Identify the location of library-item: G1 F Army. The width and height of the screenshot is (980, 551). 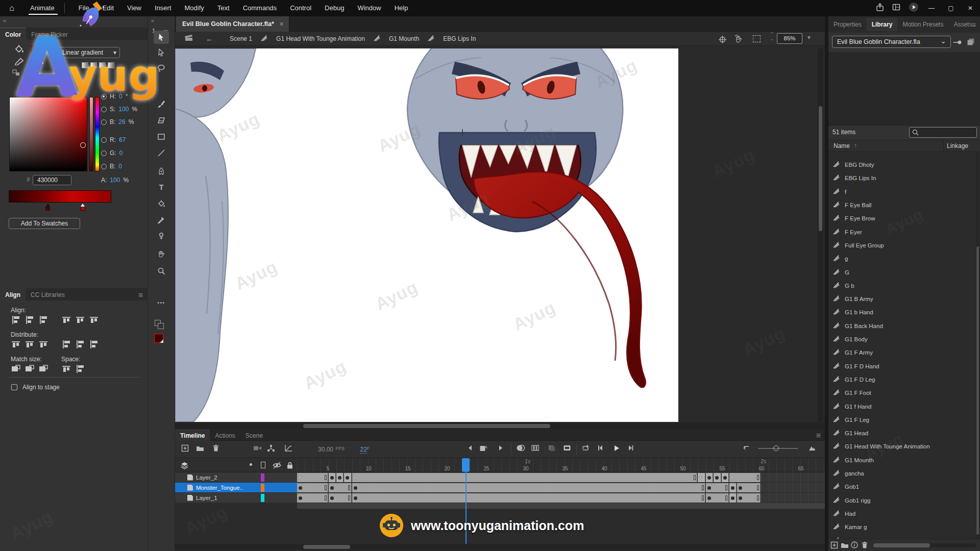
(902, 353).